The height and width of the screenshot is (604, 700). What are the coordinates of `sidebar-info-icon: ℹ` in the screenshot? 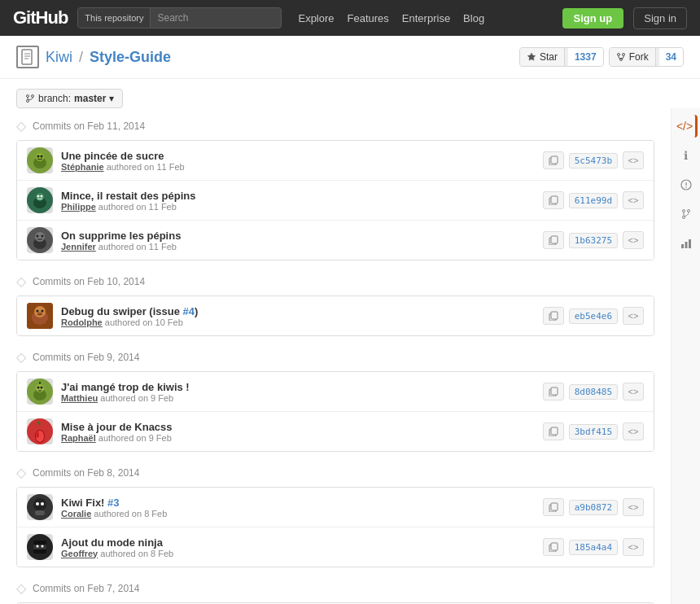 It's located at (686, 155).